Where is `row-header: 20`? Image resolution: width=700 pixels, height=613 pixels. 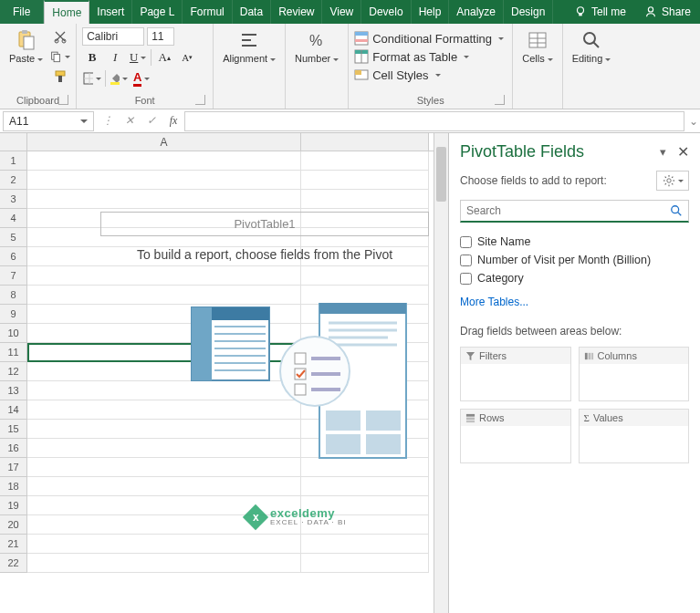
row-header: 20 is located at coordinates (14, 525).